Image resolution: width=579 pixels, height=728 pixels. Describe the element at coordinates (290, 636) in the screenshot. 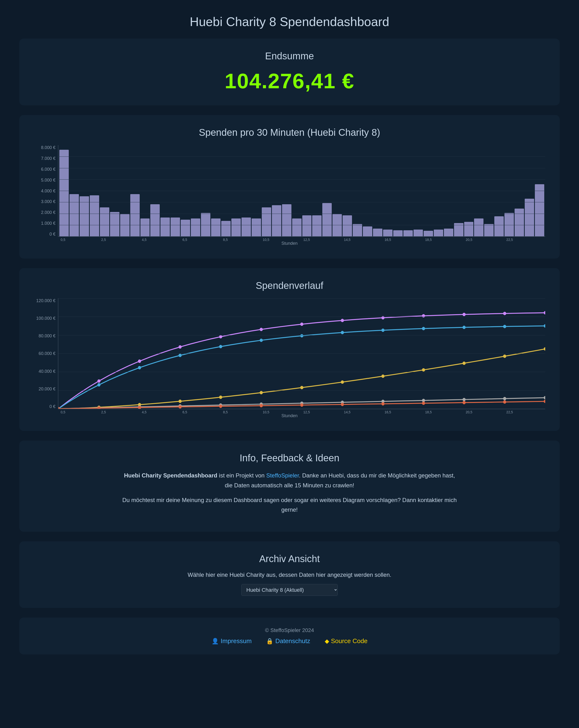

I see `footer: © SteffоSpieler 2024 👤 Impressum 🔒 Daten…` at that location.